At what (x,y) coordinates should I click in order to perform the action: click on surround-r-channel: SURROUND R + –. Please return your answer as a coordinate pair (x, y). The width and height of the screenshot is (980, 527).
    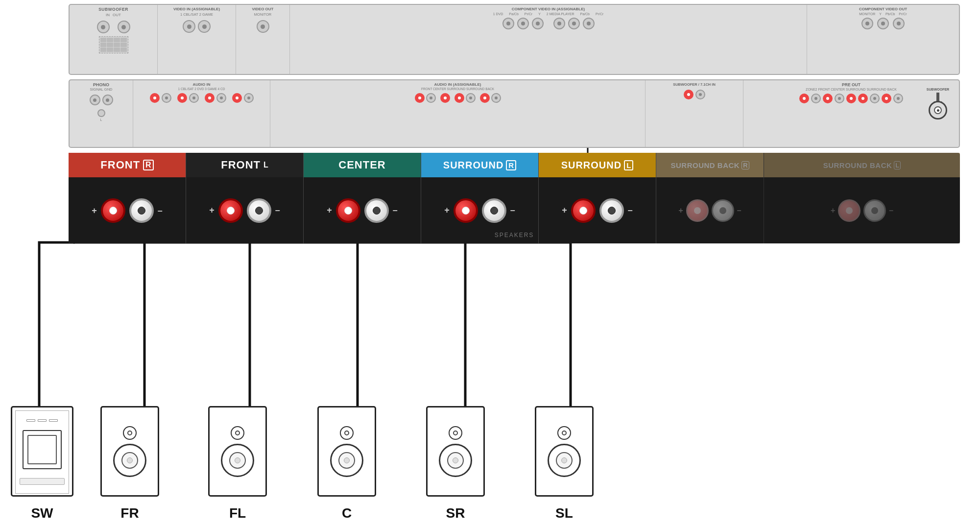
    Looking at the image, I should click on (480, 198).